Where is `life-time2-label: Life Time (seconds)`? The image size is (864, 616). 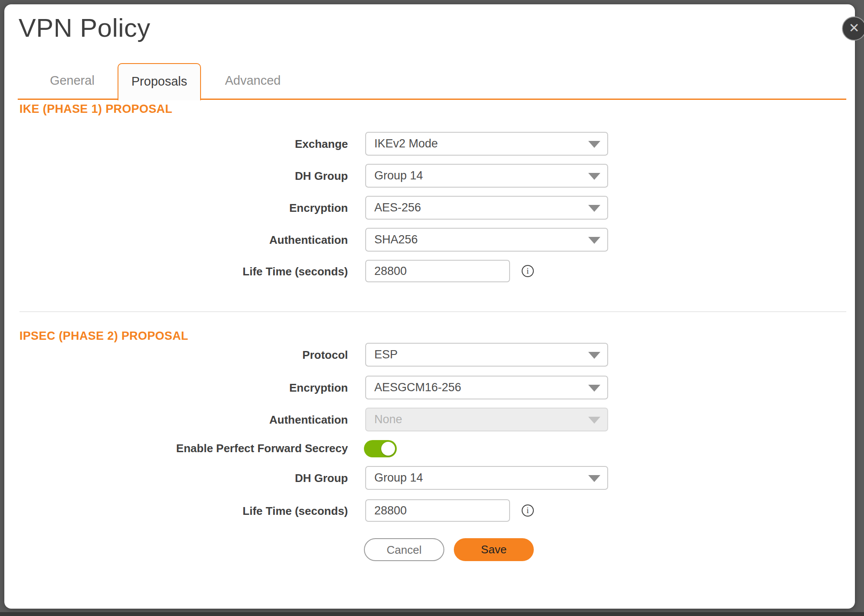 life-time2-label: Life Time (seconds) is located at coordinates (176, 511).